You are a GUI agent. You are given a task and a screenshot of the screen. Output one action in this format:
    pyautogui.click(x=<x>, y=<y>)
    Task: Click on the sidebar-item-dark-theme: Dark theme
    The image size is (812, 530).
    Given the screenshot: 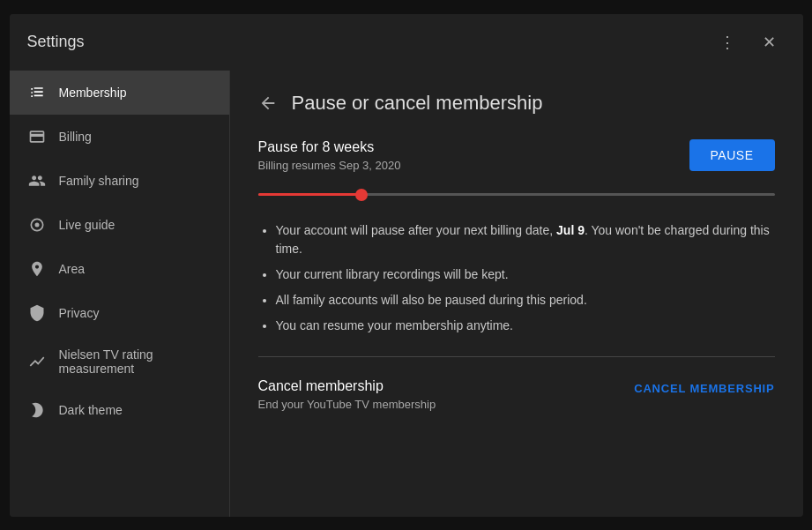 What is the action you would take?
    pyautogui.click(x=120, y=410)
    